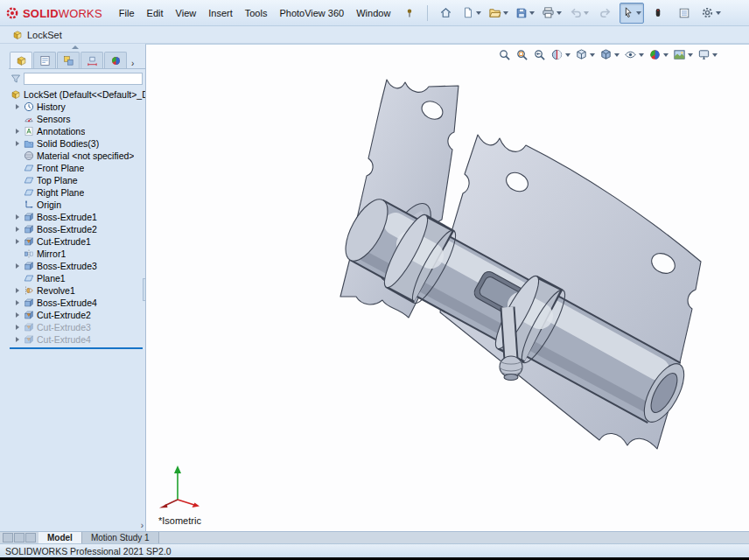 The image size is (749, 560). I want to click on open-button, so click(499, 13).